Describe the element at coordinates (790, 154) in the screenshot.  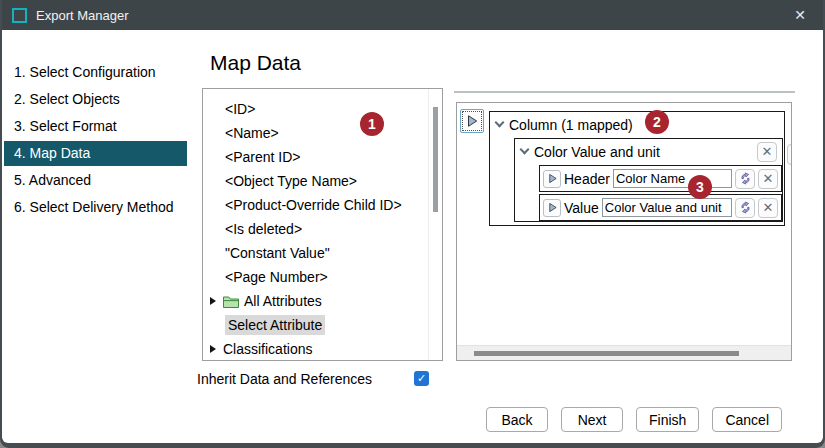
I see `clipped-edge-button` at that location.